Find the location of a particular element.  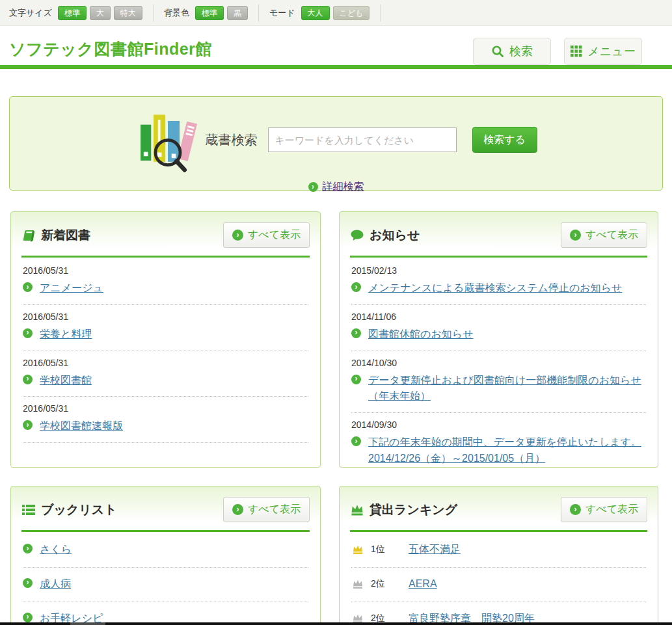

list-item: 成人病 is located at coordinates (165, 585).